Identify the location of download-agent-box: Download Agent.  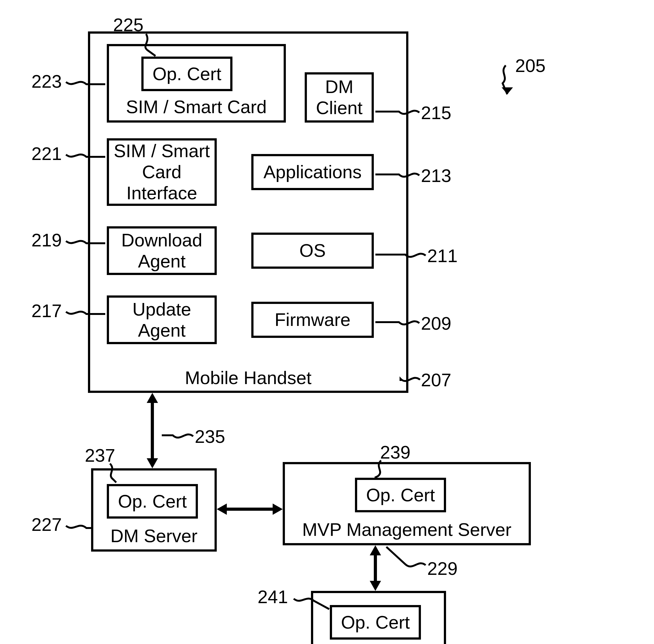
(162, 251).